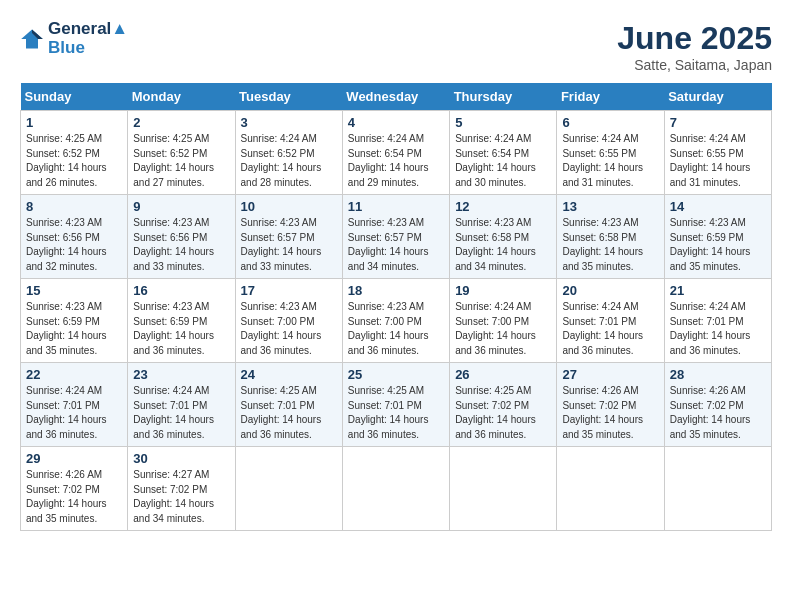 The width and height of the screenshot is (792, 612). What do you see at coordinates (74, 38) in the screenshot?
I see `logo: General▲ Blue` at bounding box center [74, 38].